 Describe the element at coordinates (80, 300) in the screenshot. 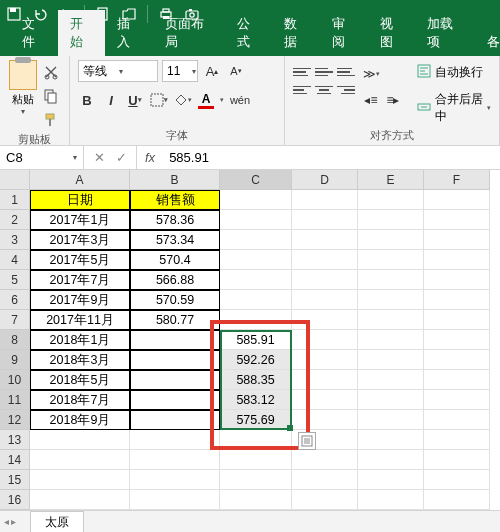

I see `cell: 2017年9月` at that location.